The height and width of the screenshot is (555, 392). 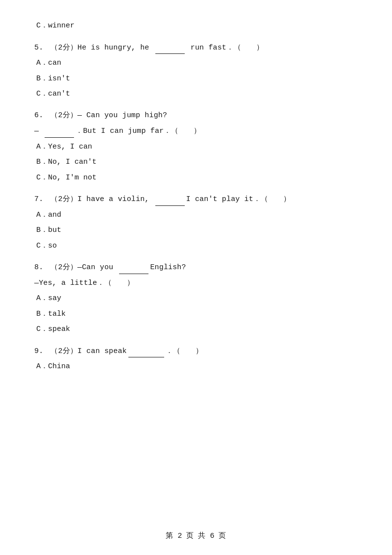 What do you see at coordinates (196, 26) in the screenshot?
I see `option-c-winner: C．winner` at bounding box center [196, 26].